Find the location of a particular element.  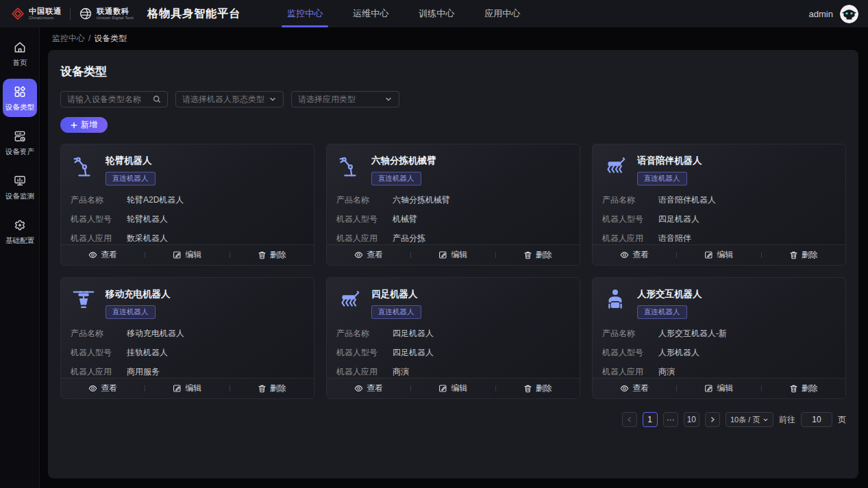

page-button-10: 10 is located at coordinates (692, 420).